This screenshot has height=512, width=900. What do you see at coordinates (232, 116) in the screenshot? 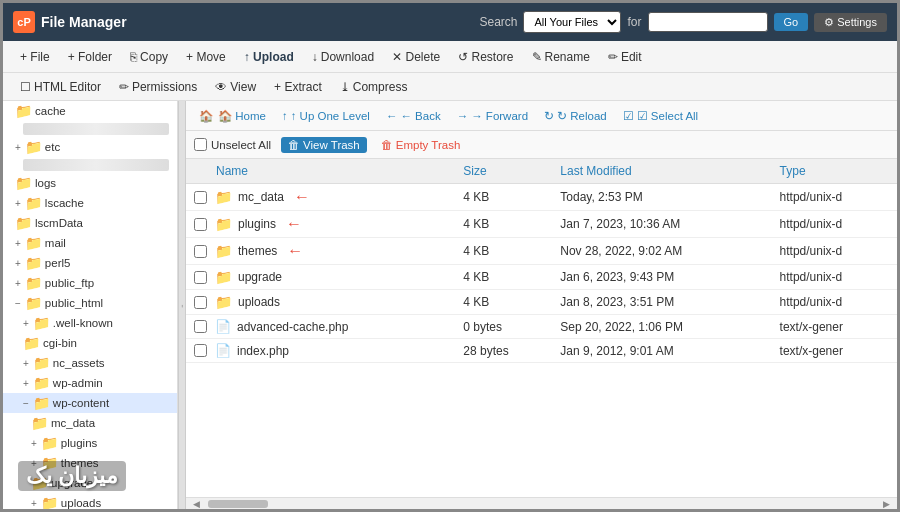
I see `home-button: 🏠 🏠 Home` at bounding box center [232, 116].